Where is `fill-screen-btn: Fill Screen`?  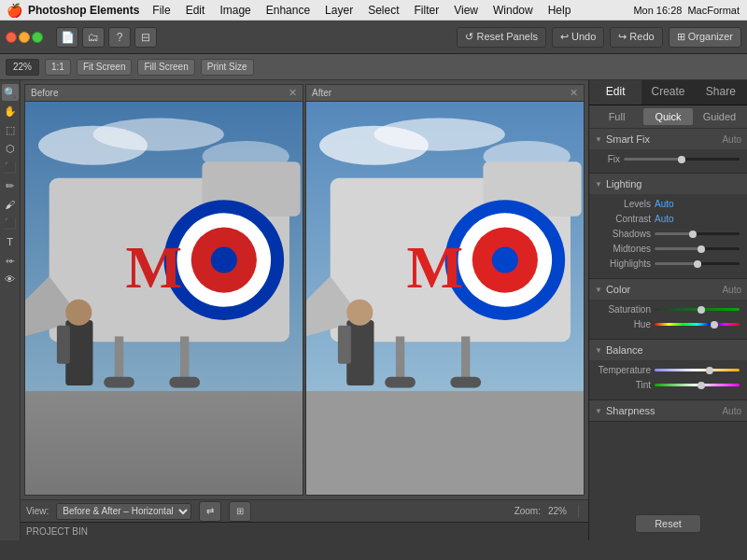
fill-screen-btn: Fill Screen is located at coordinates (166, 67).